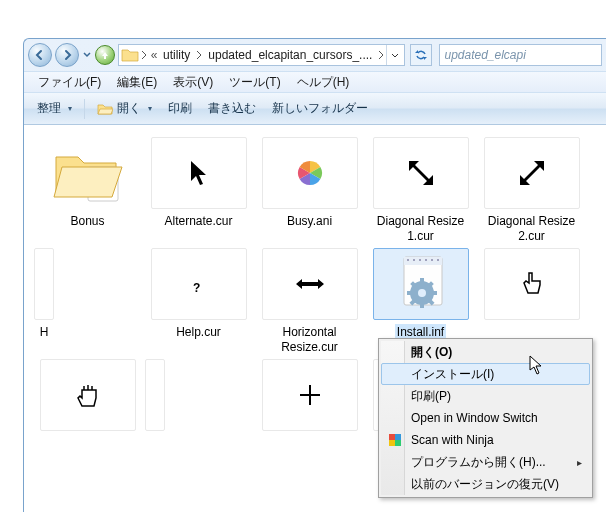 Image resolution: width=606 pixels, height=512 pixels. I want to click on menu-tools: ツール(T), so click(254, 82).